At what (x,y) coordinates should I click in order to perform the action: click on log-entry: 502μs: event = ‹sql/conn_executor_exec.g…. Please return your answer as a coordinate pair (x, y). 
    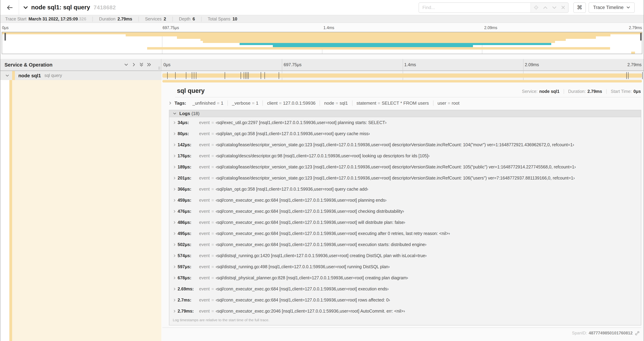
    Looking at the image, I should click on (405, 245).